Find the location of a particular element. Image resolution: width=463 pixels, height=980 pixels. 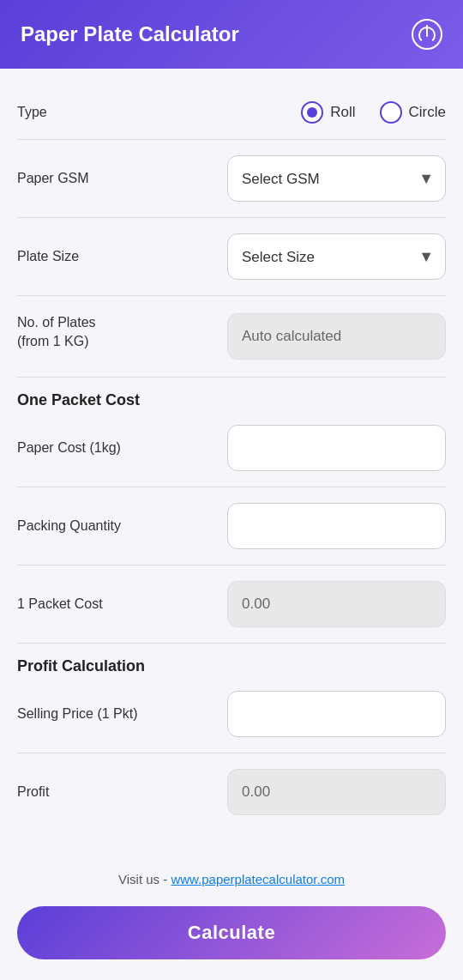

num-plates-text: Auto calculated is located at coordinates (292, 336).